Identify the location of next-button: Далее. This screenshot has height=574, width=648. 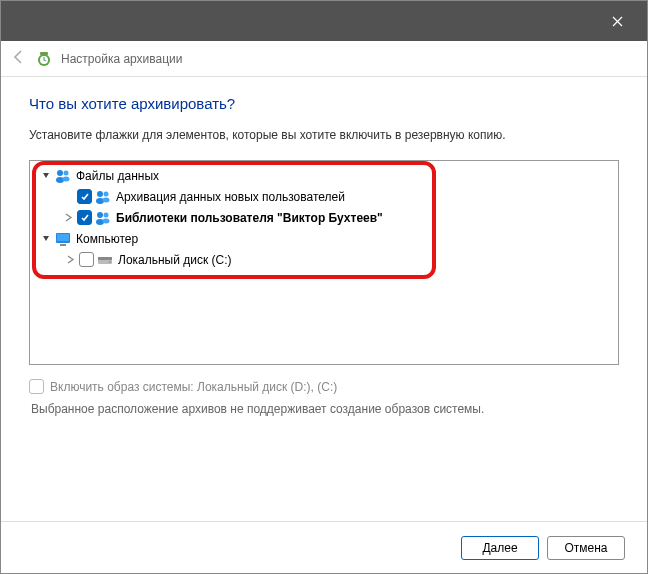
(500, 548).